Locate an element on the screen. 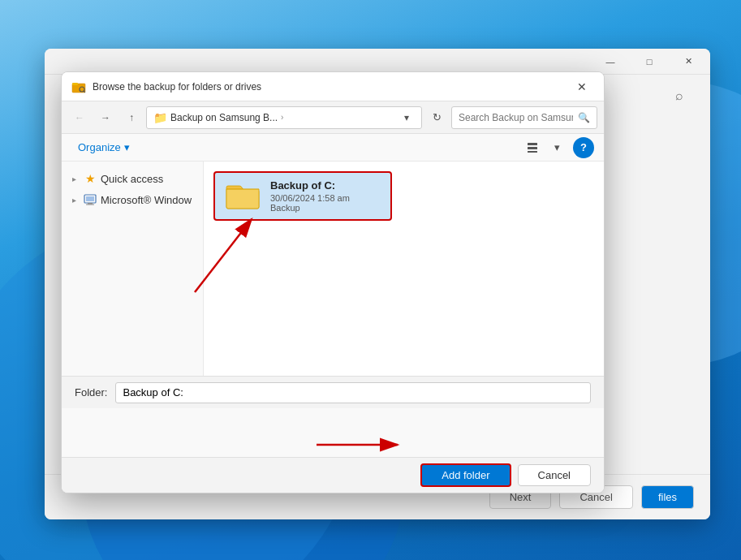 The width and height of the screenshot is (741, 560). breadcrumb-folder-icon: 📁 is located at coordinates (161, 118).